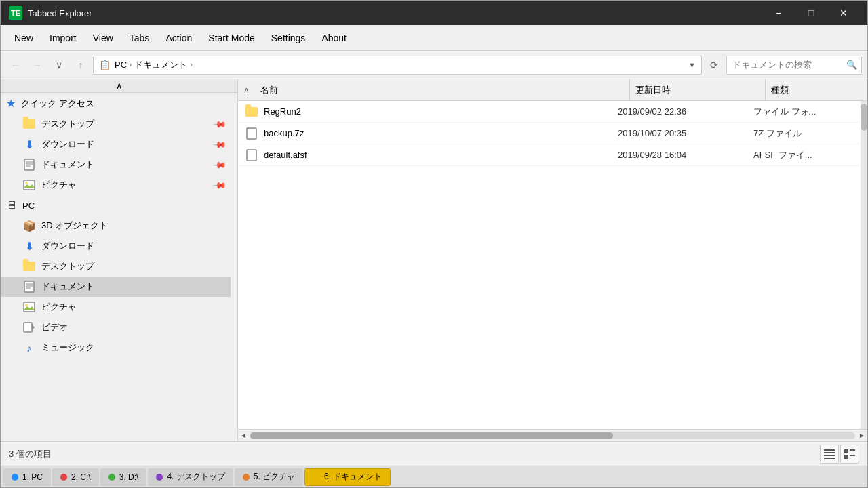 The height and width of the screenshot is (488, 868). I want to click on hscroll-left-btn: ◄, so click(243, 436).